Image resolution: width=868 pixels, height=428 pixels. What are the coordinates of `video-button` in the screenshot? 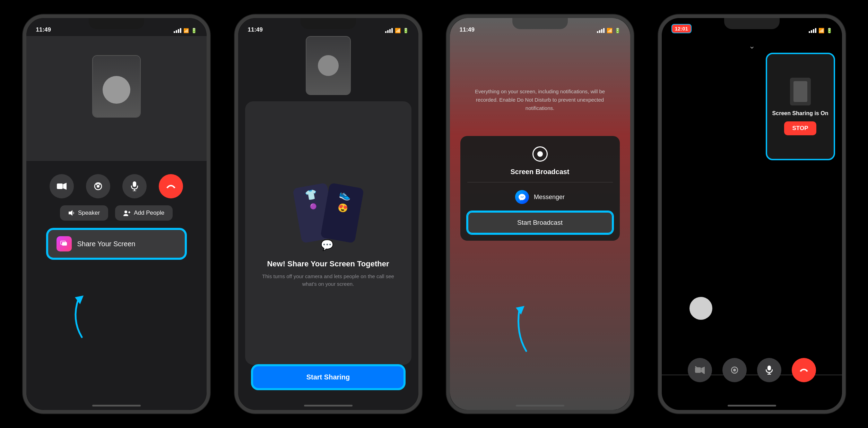 It's located at (62, 186).